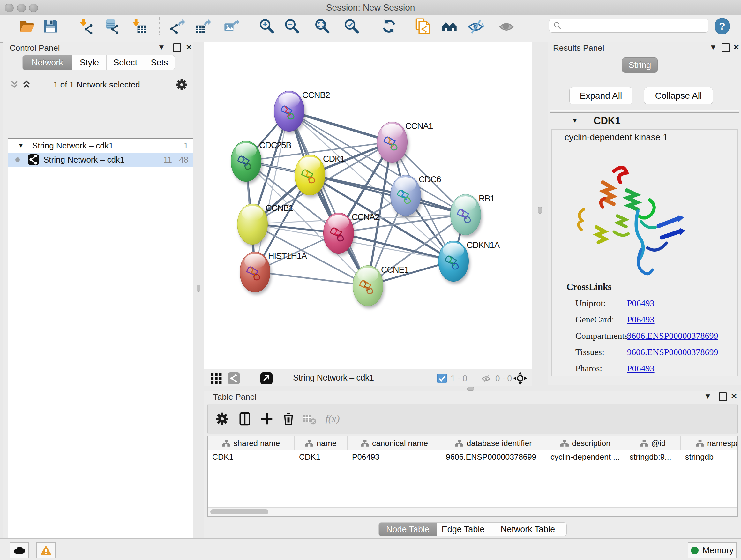 The height and width of the screenshot is (560, 741). What do you see at coordinates (234, 378) in the screenshot?
I see `network-share-icon` at bounding box center [234, 378].